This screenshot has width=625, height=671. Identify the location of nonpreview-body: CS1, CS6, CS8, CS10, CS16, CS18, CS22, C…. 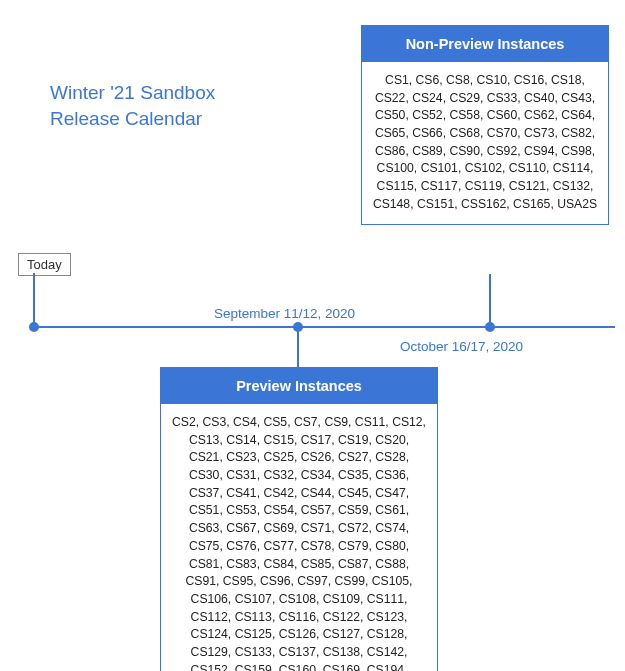
(485, 143).